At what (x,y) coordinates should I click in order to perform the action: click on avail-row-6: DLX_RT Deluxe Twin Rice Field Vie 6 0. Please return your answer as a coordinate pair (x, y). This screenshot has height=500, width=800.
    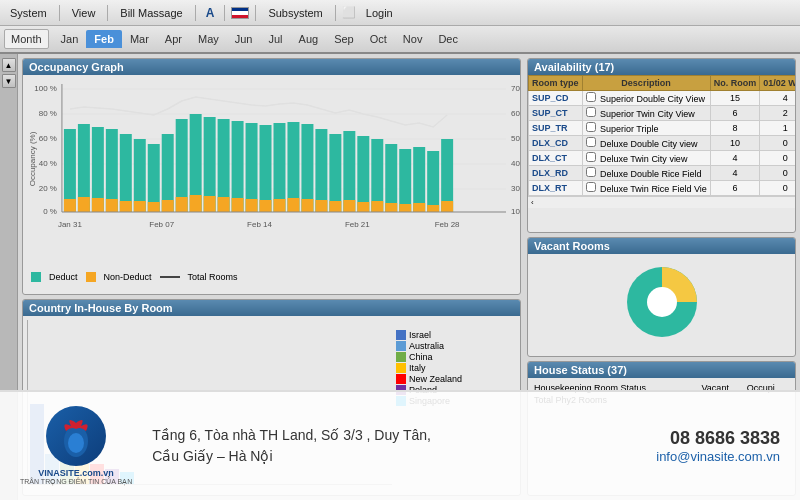
    Looking at the image, I should click on (662, 188).